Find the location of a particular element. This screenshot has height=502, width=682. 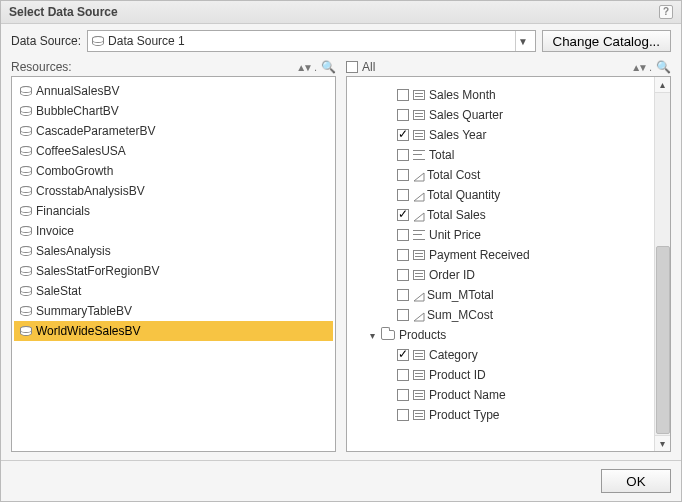

field-label: Total Quantity is located at coordinates (464, 195).